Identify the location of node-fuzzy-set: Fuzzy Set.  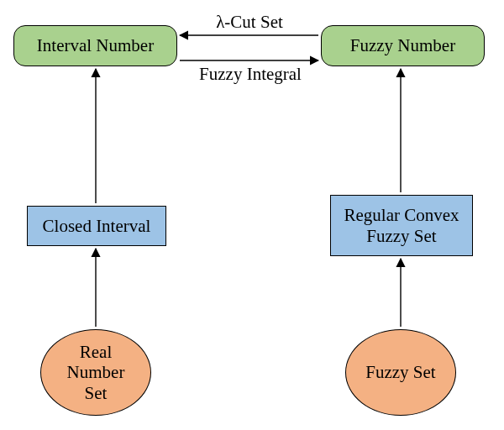
(401, 373).